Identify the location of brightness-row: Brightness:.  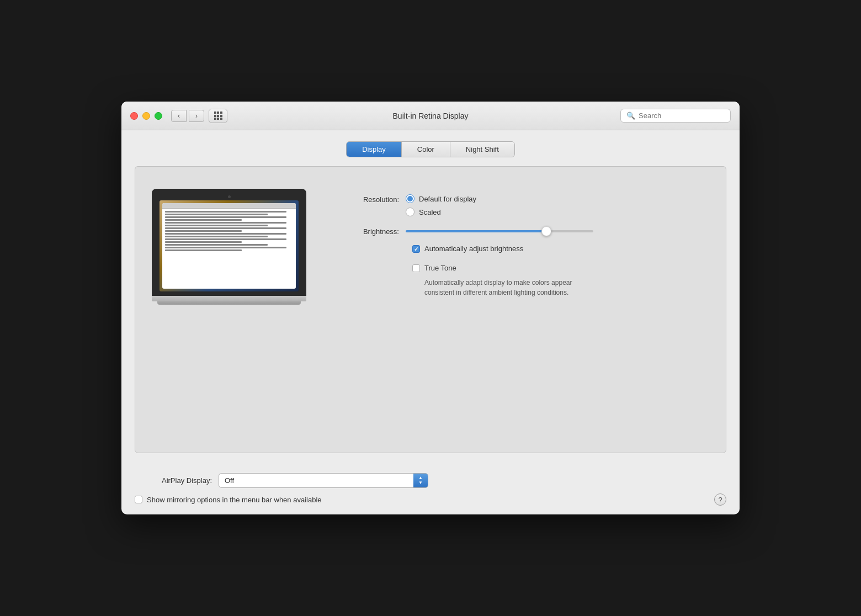
(524, 231).